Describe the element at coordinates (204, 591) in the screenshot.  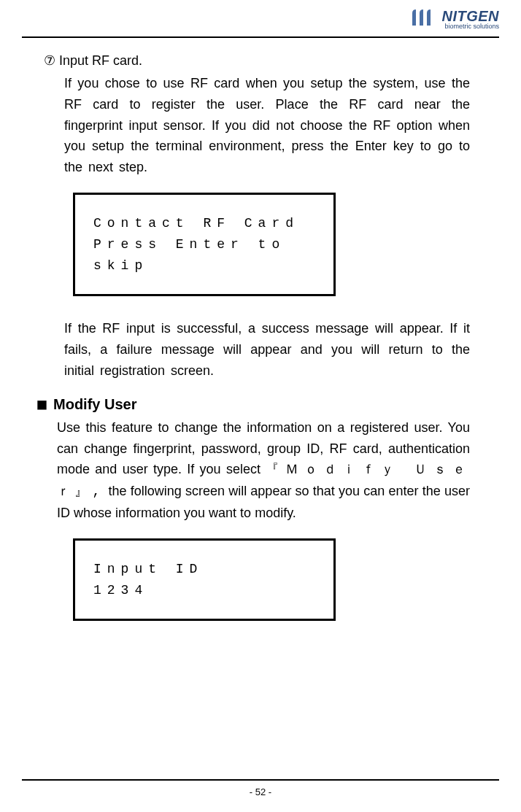
I see `lcd-line: 1234` at that location.